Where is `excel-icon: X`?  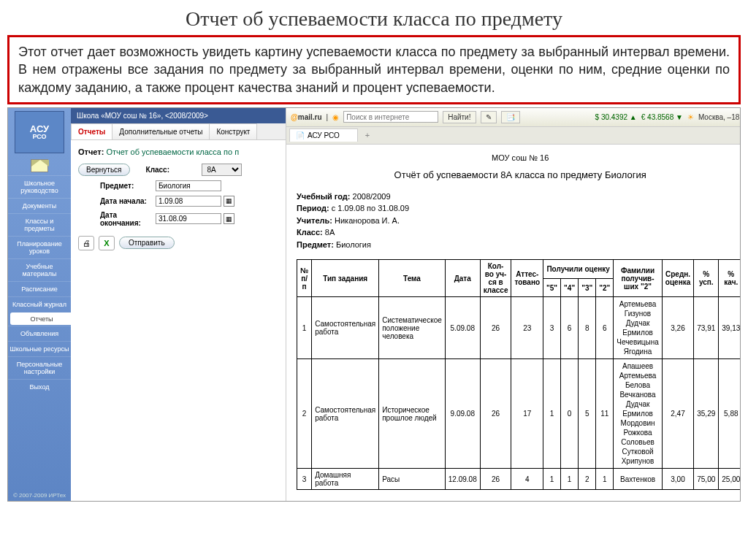 excel-icon: X is located at coordinates (107, 243).